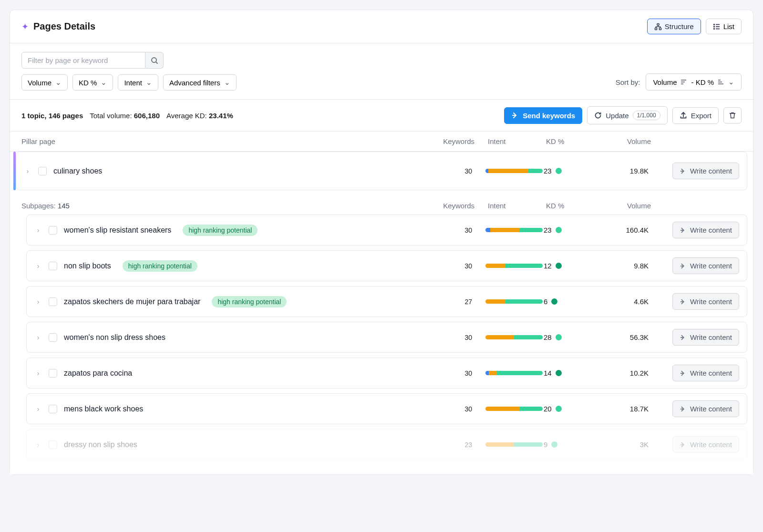 The width and height of the screenshot is (763, 532). What do you see at coordinates (547, 171) in the screenshot?
I see `cell-kd: 23` at bounding box center [547, 171].